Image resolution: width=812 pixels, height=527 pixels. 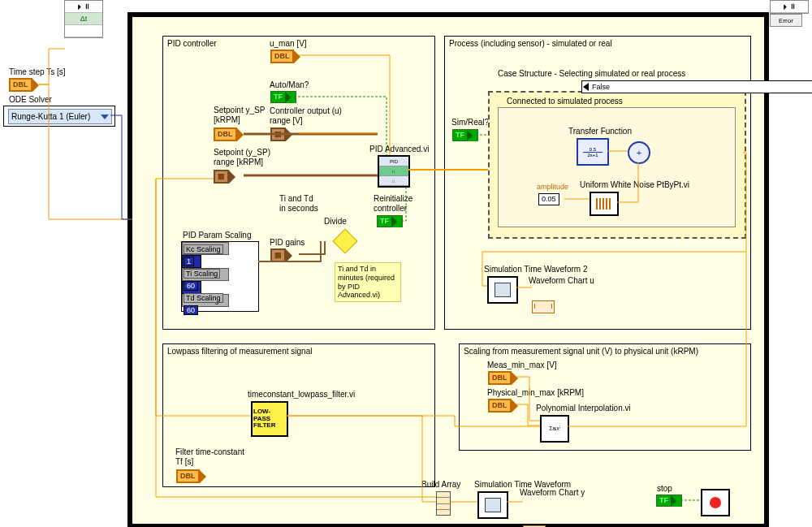 I want to click on u-man-dbl-terminal: DBL, so click(x=286, y=57).